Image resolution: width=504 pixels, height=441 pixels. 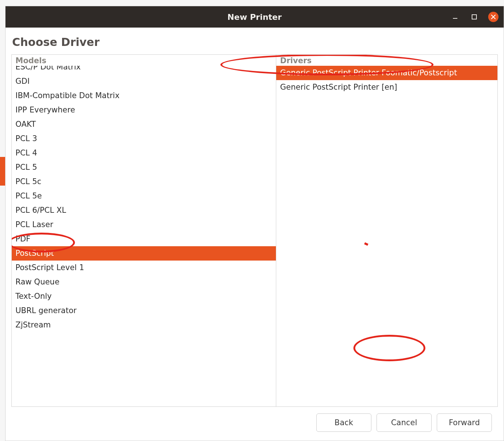 I want to click on minimize-button, so click(x=455, y=17).